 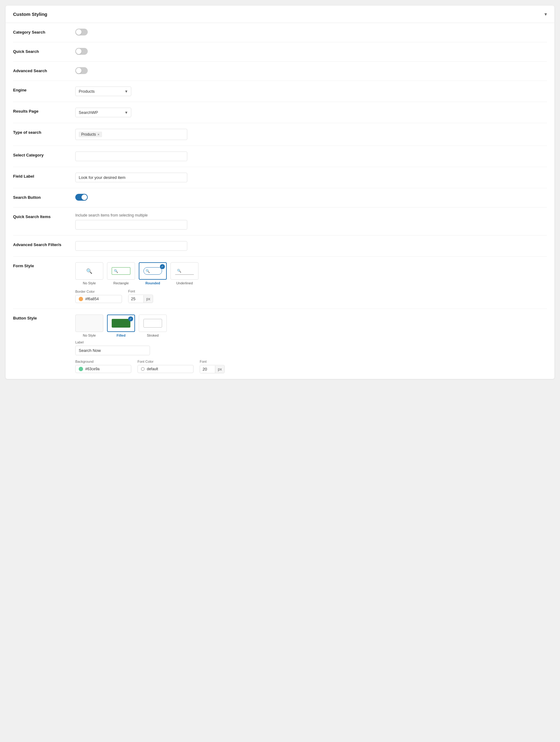 I want to click on search-button-toggle, so click(x=81, y=197).